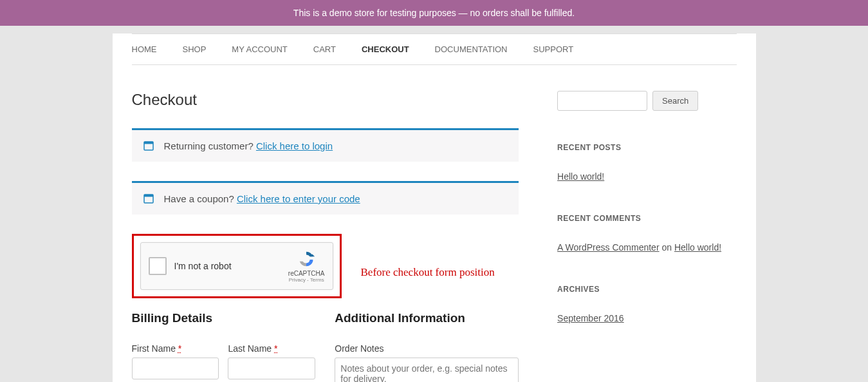  What do you see at coordinates (299, 198) in the screenshot?
I see `coupon-link: Click here to enter your code` at bounding box center [299, 198].